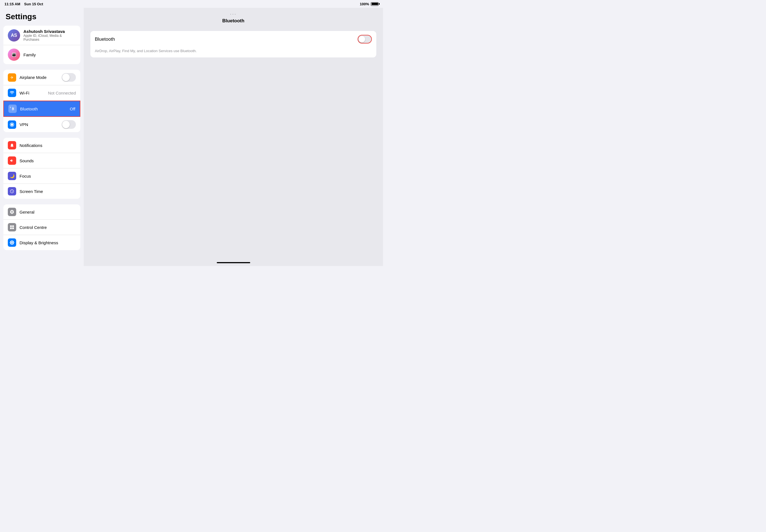 The image size is (766, 532). Describe the element at coordinates (48, 176) in the screenshot. I see `focus-label: Focus` at that location.